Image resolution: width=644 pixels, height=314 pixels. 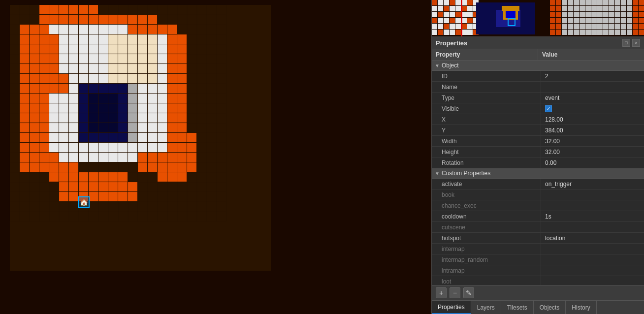 I want to click on section-title-custom: Custom Properties, so click(x=466, y=173).